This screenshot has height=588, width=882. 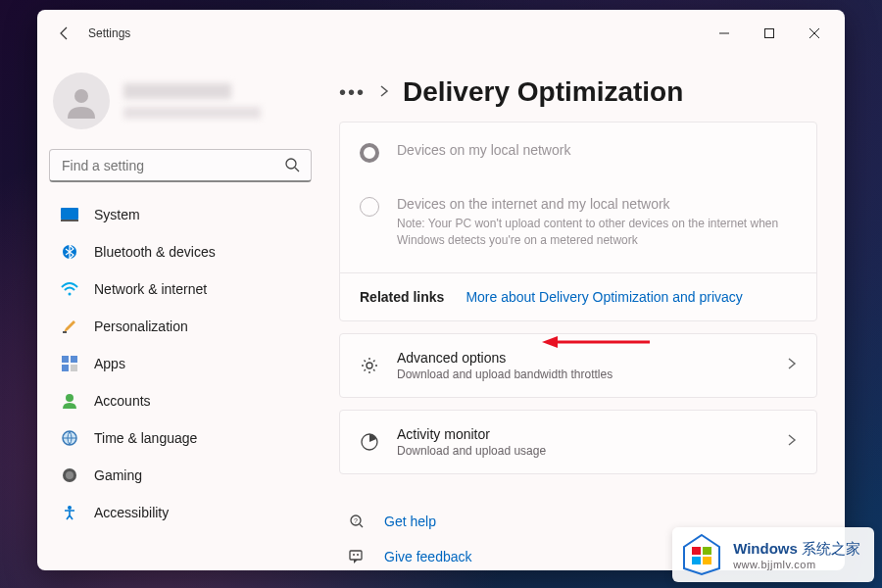 I want to click on nav-label: Accessibility, so click(x=131, y=513).